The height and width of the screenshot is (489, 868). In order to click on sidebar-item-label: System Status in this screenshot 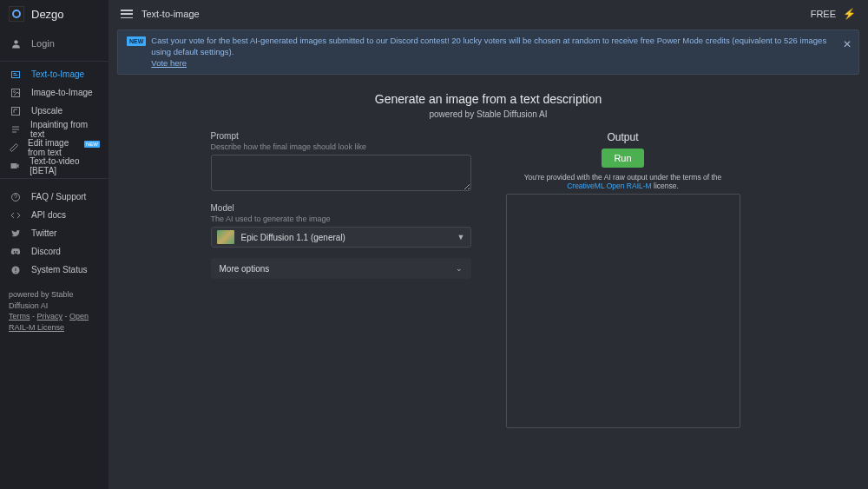, I will do `click(59, 269)`.